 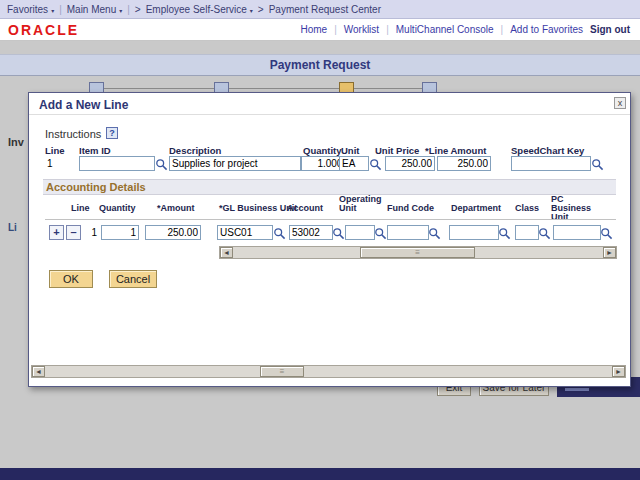 What do you see at coordinates (44, 30) in the screenshot?
I see `oracle-logo: ORACLE` at bounding box center [44, 30].